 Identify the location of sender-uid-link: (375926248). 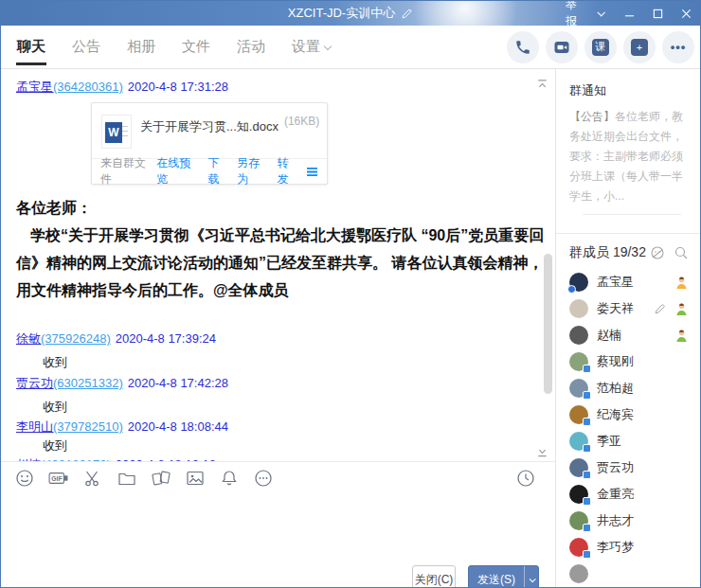
(76, 339).